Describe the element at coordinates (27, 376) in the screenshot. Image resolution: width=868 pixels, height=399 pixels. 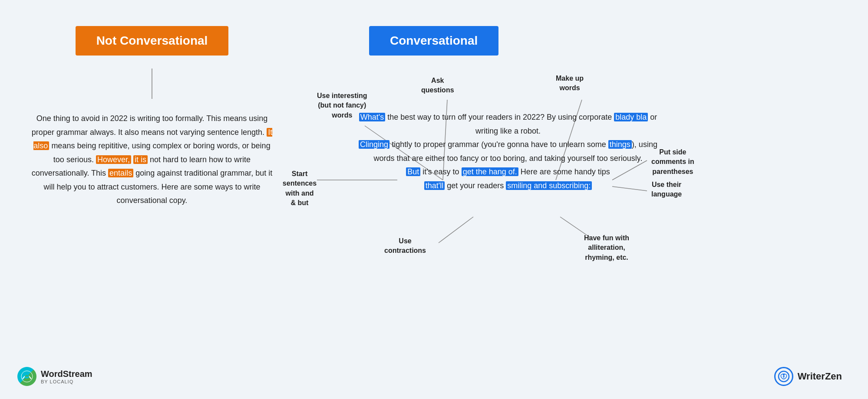
I see `wordstream-icon` at that location.